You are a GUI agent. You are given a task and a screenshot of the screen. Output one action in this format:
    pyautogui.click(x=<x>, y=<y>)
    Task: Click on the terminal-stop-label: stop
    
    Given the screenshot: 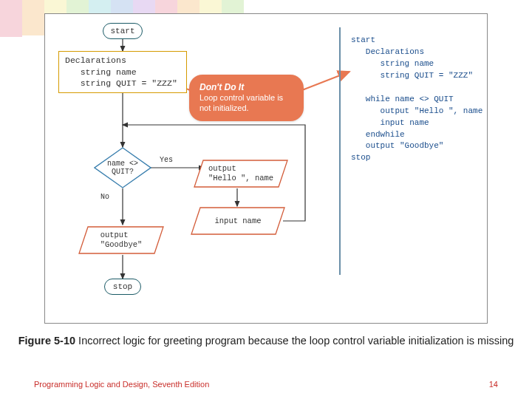 What is the action you would take?
    pyautogui.click(x=123, y=287)
    